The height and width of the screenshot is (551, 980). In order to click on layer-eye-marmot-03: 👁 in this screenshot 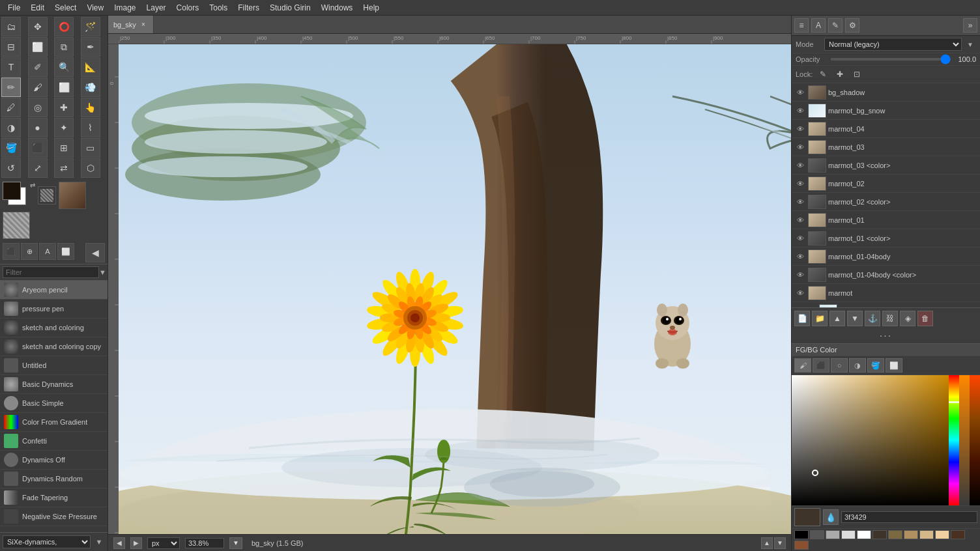, I will do `click(800, 147)`.